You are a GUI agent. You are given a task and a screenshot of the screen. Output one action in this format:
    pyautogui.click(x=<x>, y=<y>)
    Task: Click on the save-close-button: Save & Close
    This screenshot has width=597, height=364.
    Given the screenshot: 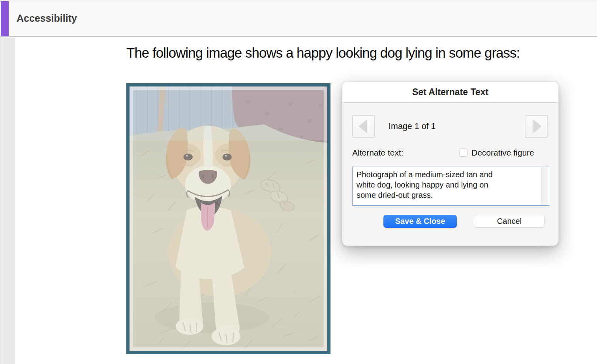 What is the action you would take?
    pyautogui.click(x=420, y=221)
    